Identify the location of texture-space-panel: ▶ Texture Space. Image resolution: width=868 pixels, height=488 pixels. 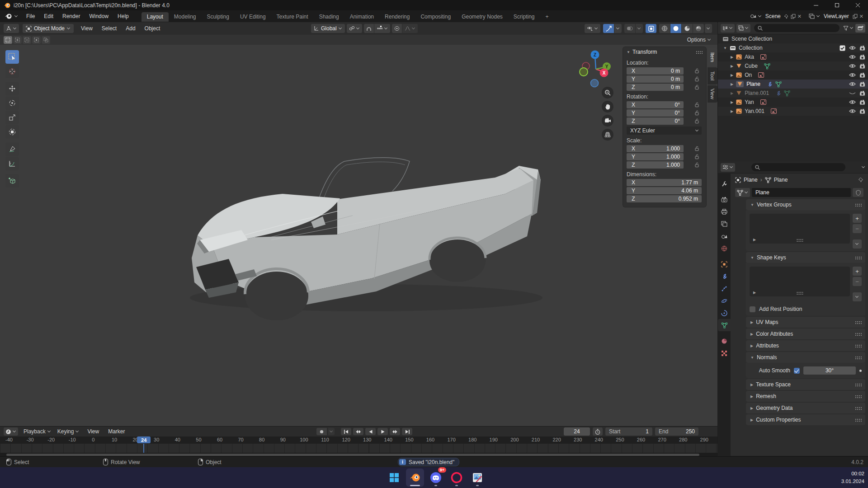
(806, 385).